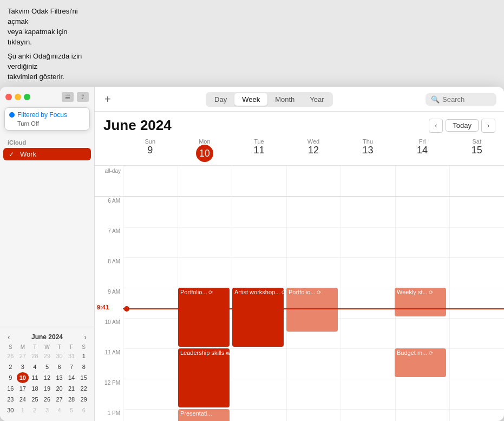 This screenshot has width=504, height=421. Describe the element at coordinates (71, 399) in the screenshot. I see `mini-cal-day: 28` at that location.